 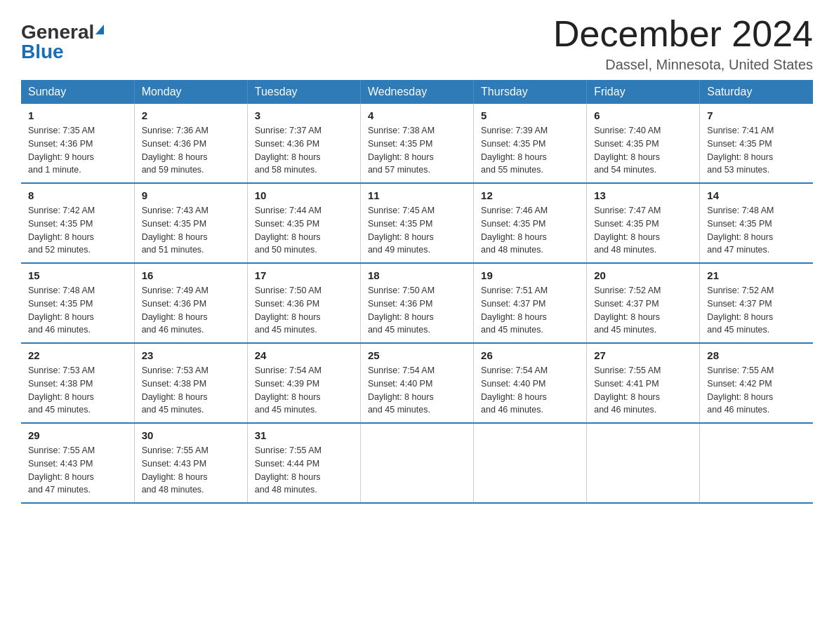 What do you see at coordinates (288, 470) in the screenshot?
I see `day-info: Sunrise: 7:55 AMSunset: 4:44 PMDaylight:…` at bounding box center [288, 470].